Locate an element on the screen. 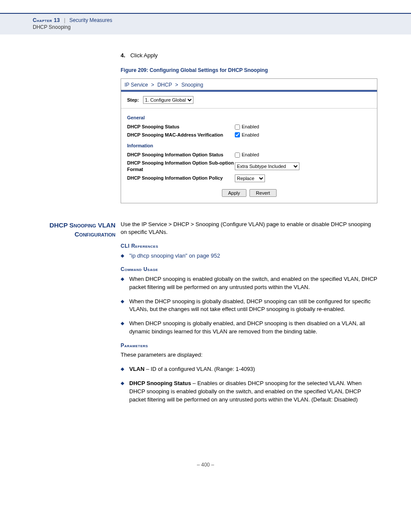  mac-verification-checkbox is located at coordinates (237, 135).